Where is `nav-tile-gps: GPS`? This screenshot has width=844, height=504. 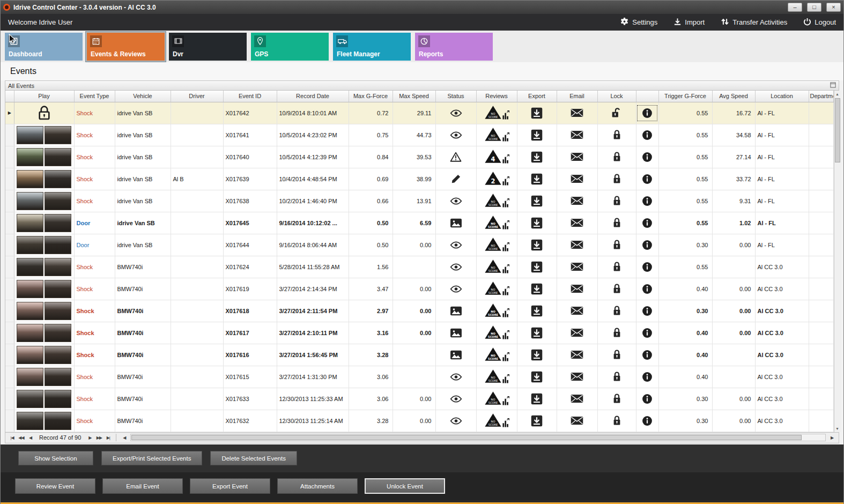
nav-tile-gps: GPS is located at coordinates (290, 47).